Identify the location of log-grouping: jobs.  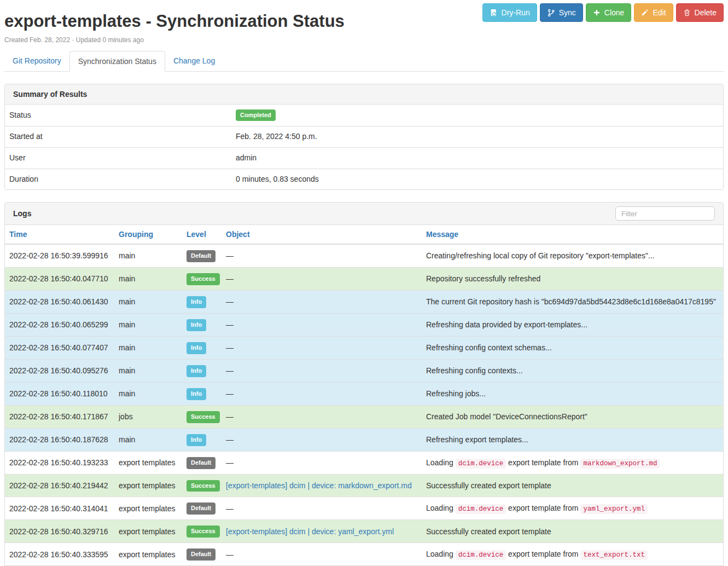
(148, 417).